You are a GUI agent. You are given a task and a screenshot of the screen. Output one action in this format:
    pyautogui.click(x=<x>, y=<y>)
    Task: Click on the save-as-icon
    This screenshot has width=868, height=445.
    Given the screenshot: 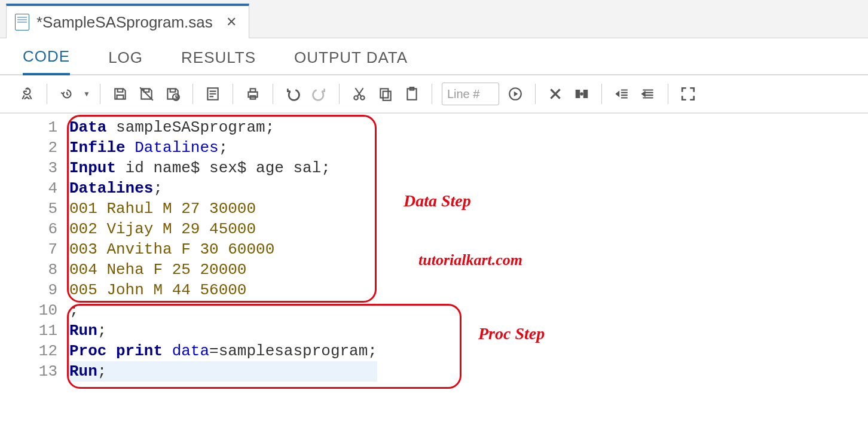 What is the action you would take?
    pyautogui.click(x=146, y=94)
    